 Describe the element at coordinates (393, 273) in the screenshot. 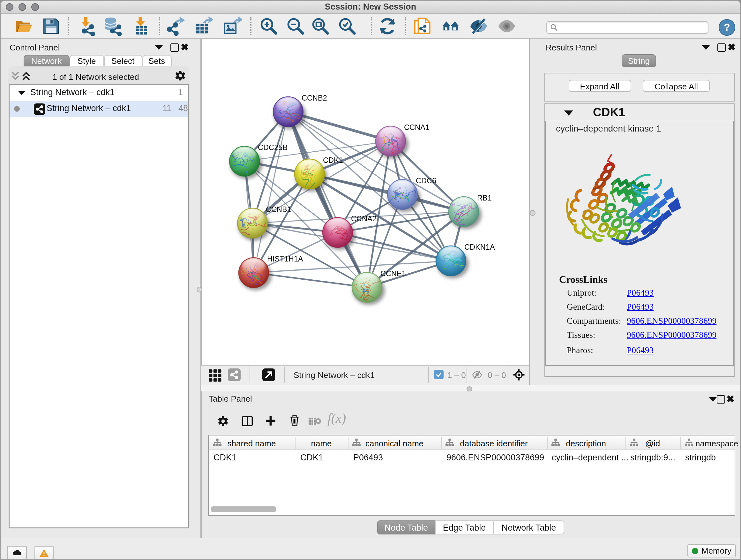

I see `svg-text: CCNE1` at that location.